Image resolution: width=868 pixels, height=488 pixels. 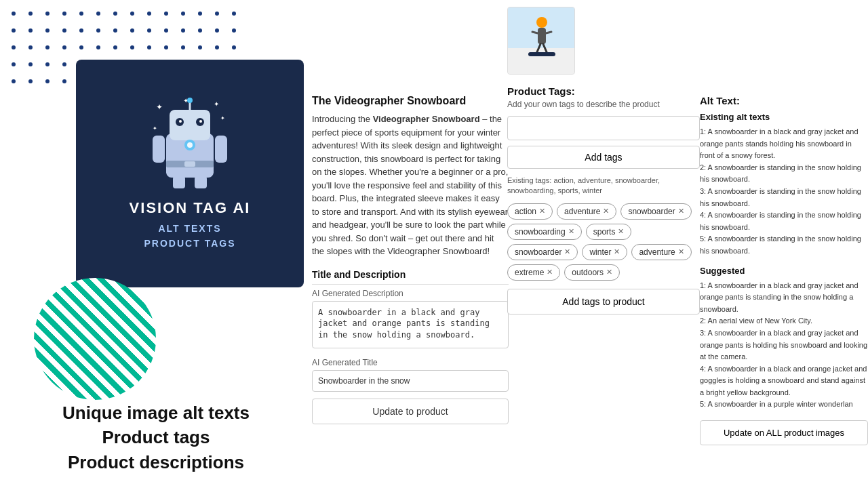 I want to click on tagline-line-2: Product tags, so click(x=156, y=437).